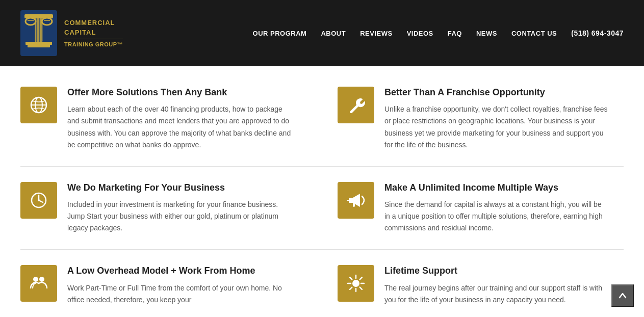  I want to click on megaphone-icon-box, so click(356, 200).